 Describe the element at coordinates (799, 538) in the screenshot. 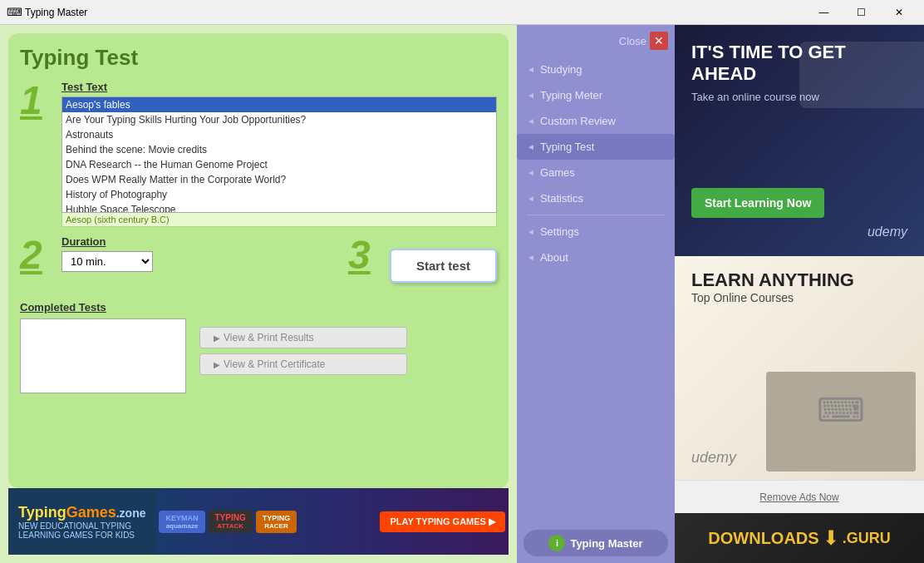

I see `downloads-banner: DOWNLOADS ⬇ .GURU` at that location.